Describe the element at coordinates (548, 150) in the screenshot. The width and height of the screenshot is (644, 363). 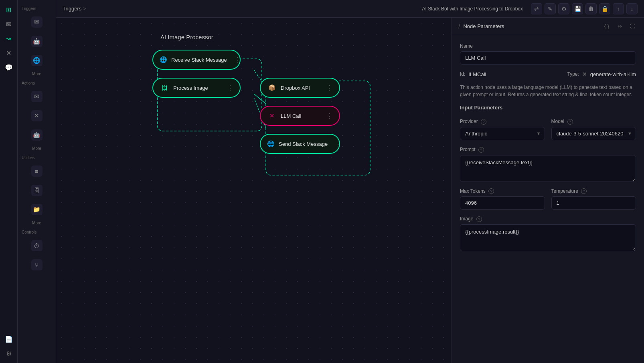
I see `prompt-label: Prompt ?` at that location.